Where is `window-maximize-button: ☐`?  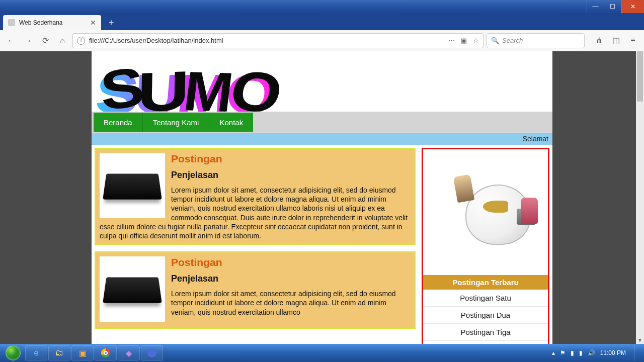 window-maximize-button: ☐ is located at coordinates (612, 7).